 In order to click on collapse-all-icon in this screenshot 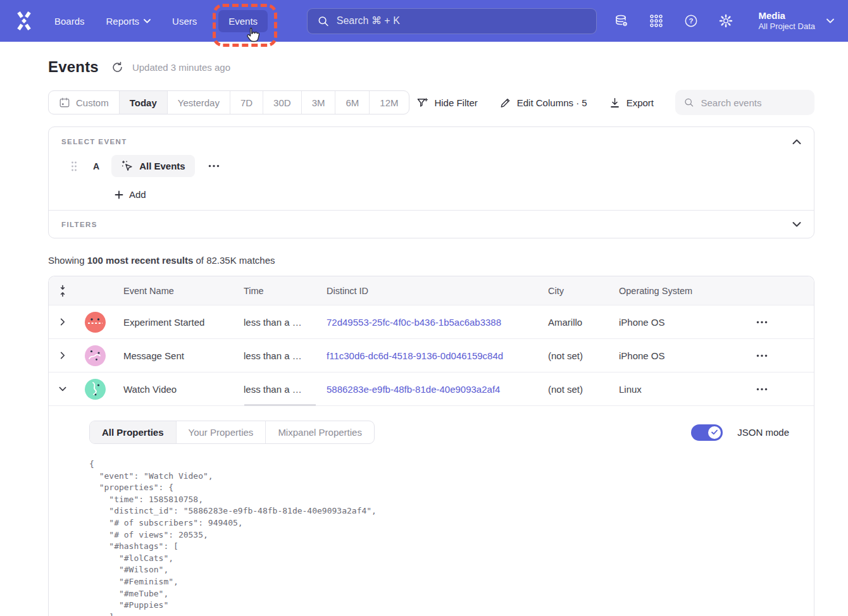, I will do `click(63, 291)`.